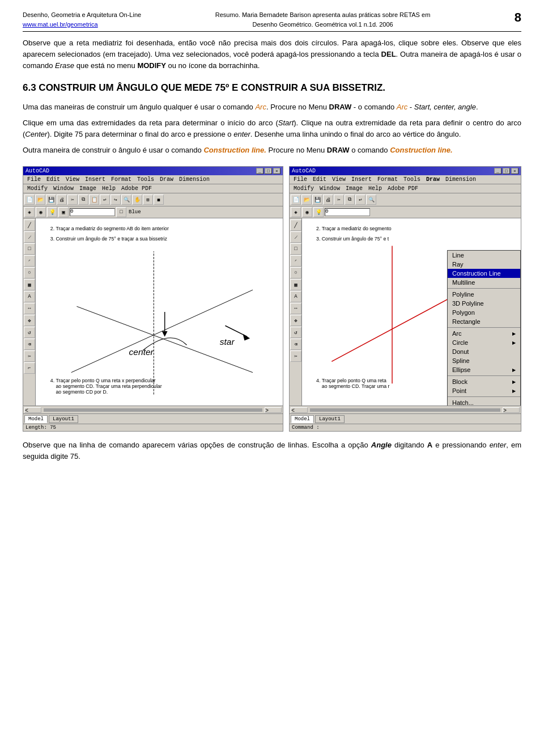 This screenshot has height=756, width=544. I want to click on r-scroll-left: <, so click(299, 410).